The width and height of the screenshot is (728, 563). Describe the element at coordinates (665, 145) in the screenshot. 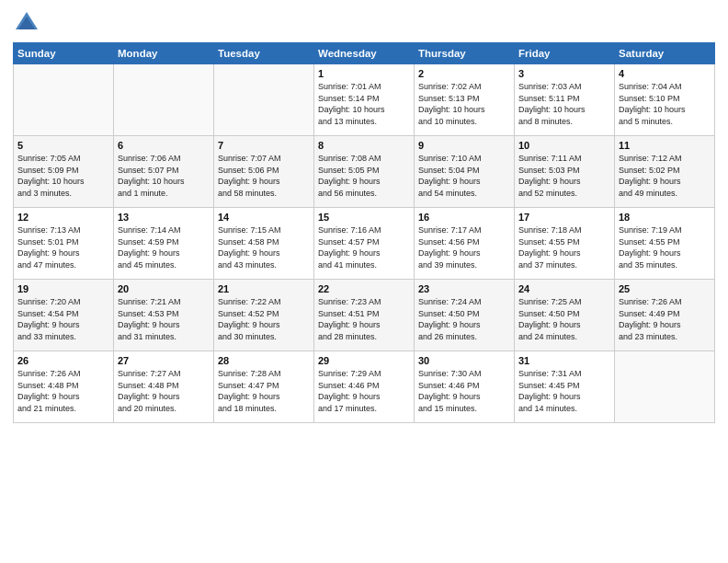

I see `day-number: 11` at that location.